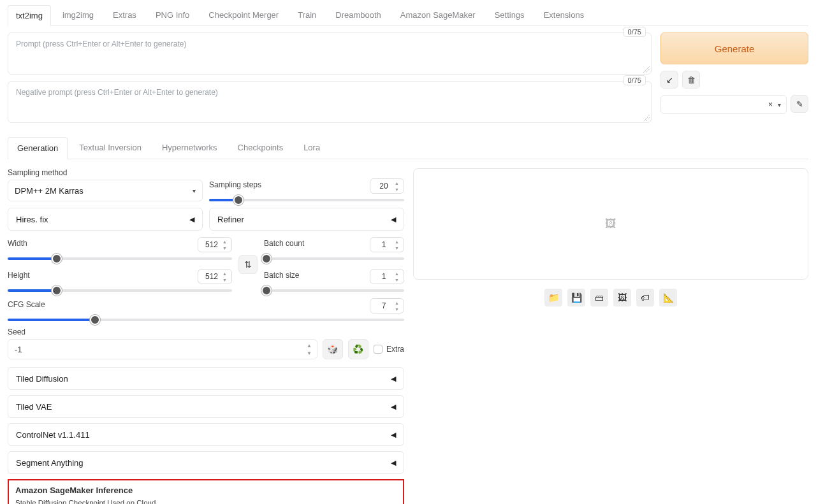  What do you see at coordinates (387, 186) in the screenshot?
I see `sampling-steps-input: 20 ▲▼` at bounding box center [387, 186].